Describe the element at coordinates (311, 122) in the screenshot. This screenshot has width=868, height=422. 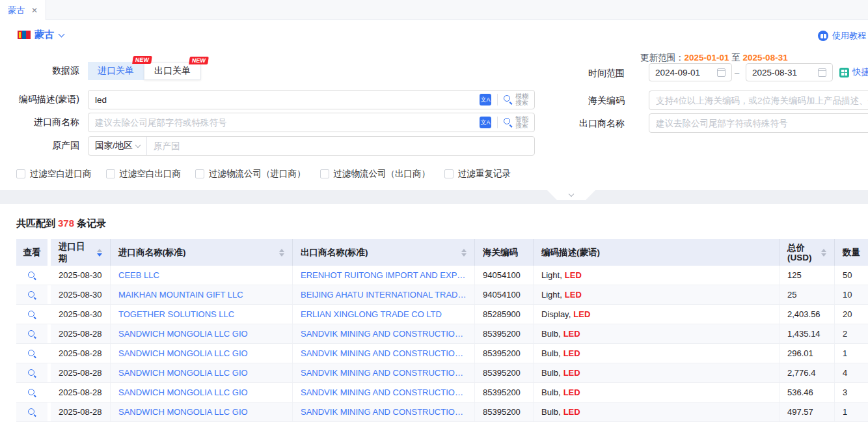
I see `importer-group: 文A 智能搜索` at that location.